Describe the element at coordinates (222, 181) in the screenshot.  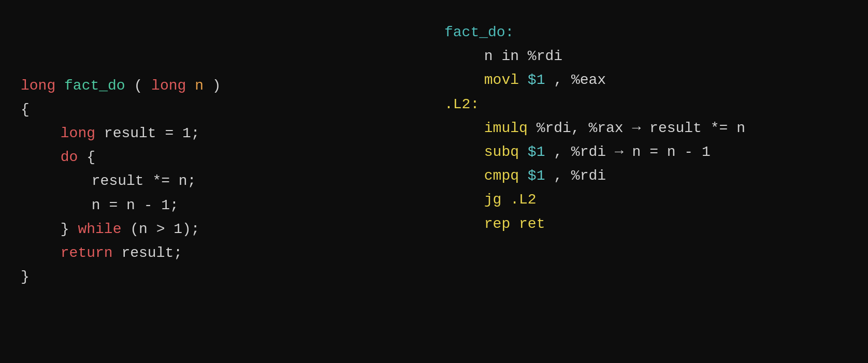
I see `c-line-5: result *= n;` at that location.